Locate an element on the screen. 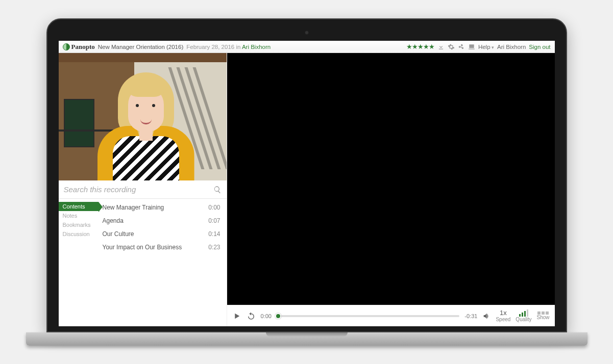  toc-item-time: 0:00 is located at coordinates (214, 207).